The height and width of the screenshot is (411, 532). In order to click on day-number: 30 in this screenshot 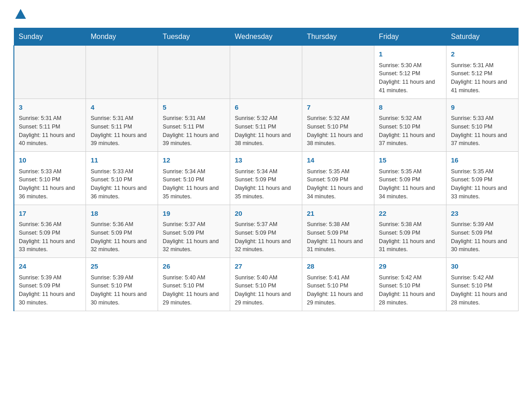, I will do `click(482, 267)`.